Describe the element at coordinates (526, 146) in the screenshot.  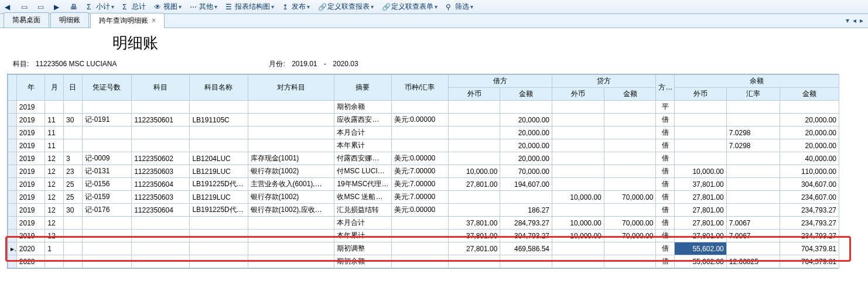
I see `cell-debit-amt: 20,000.00` at that location.